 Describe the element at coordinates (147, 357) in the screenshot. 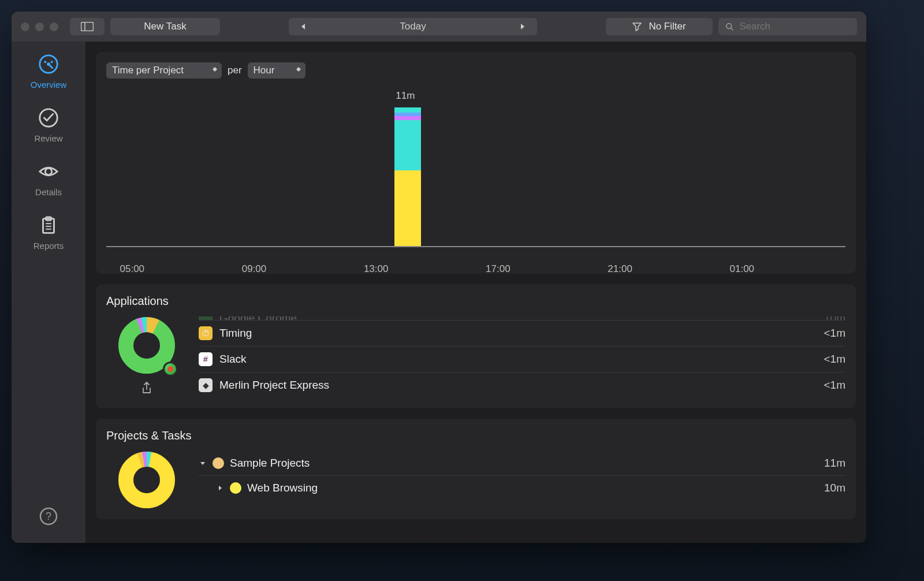

I see `applications-donut-wrap` at that location.